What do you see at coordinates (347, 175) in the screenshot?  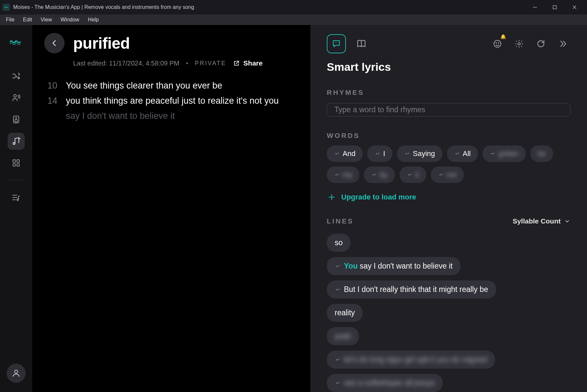 I see `word-chip-label: my` at bounding box center [347, 175].